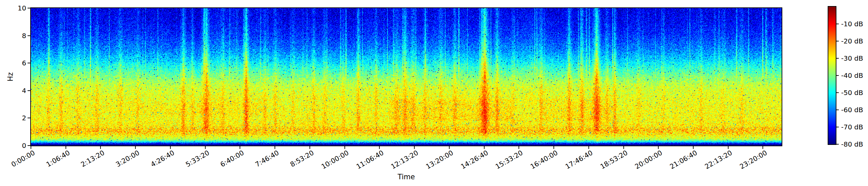 Image resolution: width=868 pixels, height=186 pixels. I want to click on y-axis-label: Hz, so click(10, 77).